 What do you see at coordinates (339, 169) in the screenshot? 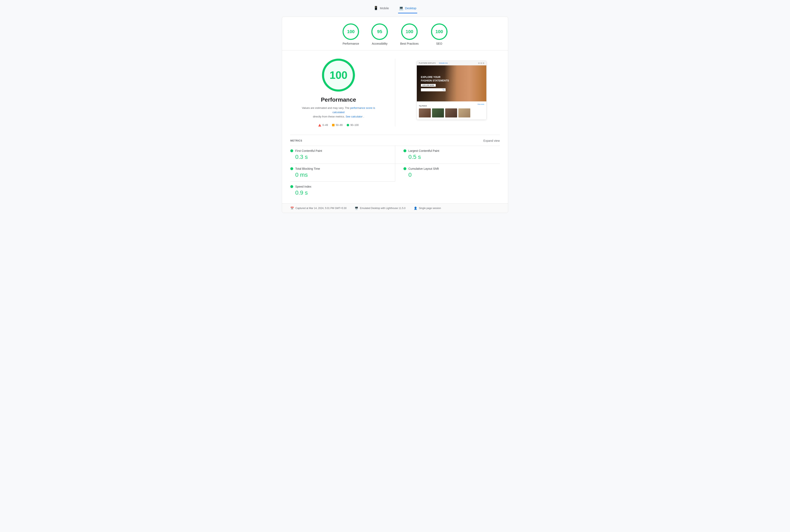
I see `metric-tbt-name-row: Total Blocking Time` at bounding box center [339, 169].